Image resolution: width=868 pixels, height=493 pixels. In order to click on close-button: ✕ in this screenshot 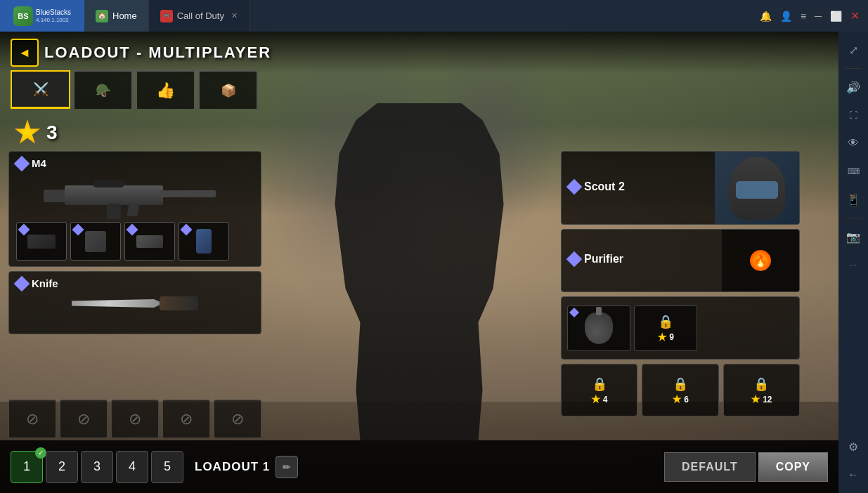, I will do `click(855, 15)`.